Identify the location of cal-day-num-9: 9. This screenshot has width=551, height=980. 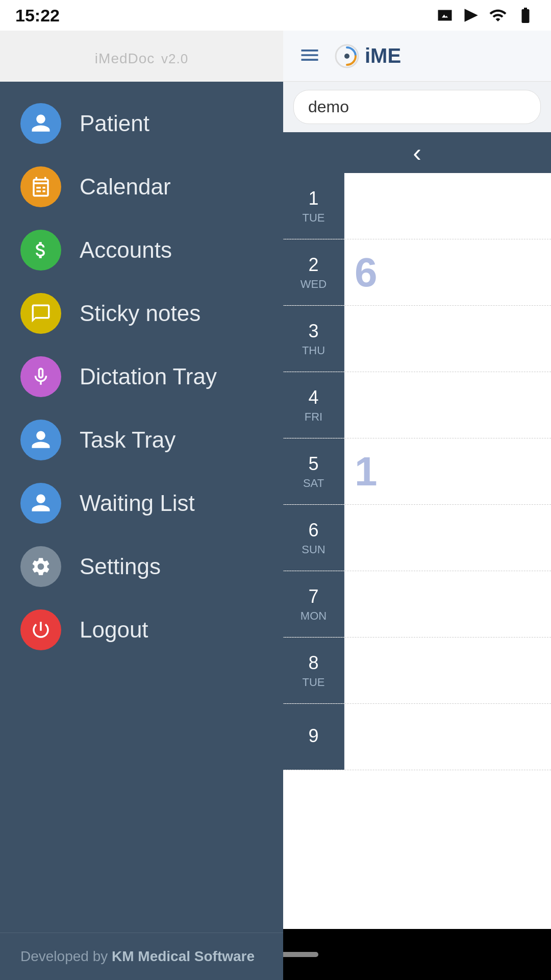
(313, 736).